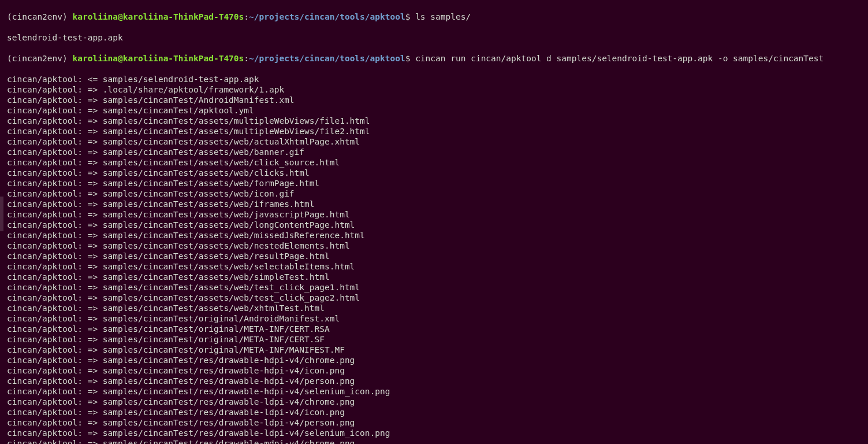 The height and width of the screenshot is (444, 868). Describe the element at coordinates (438, 90) in the screenshot. I see `output-line: cincan/apktool: => .local/share/apktool/…` at that location.